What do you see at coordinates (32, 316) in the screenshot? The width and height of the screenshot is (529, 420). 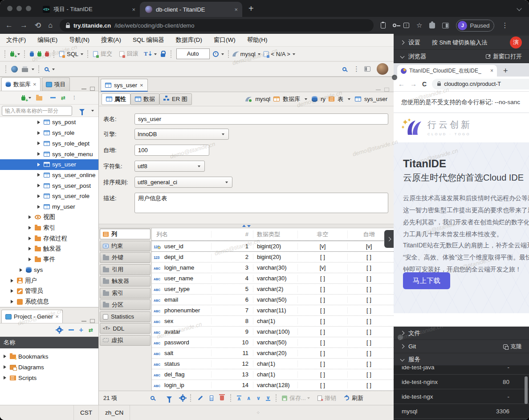 I see `tab-project-general: Project - Gener ×` at bounding box center [32, 316].